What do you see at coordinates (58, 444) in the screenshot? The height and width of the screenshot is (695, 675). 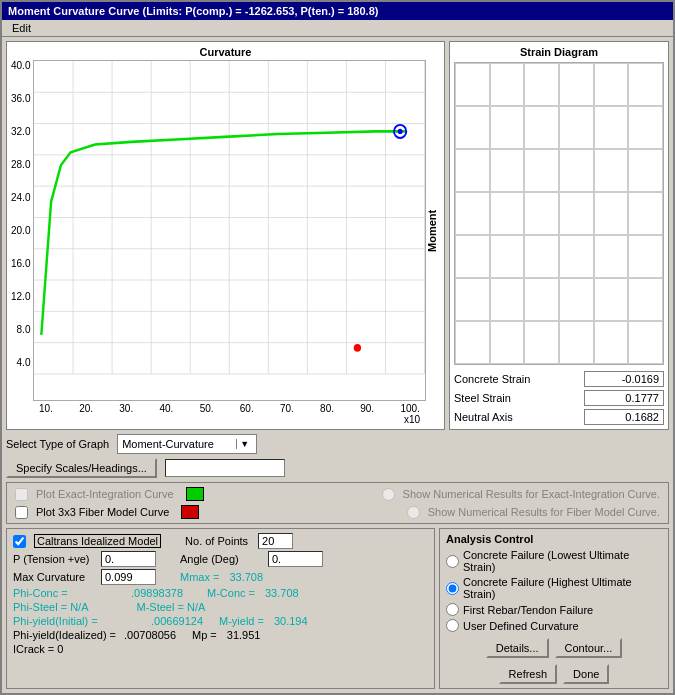 I see `select-type-label: Select Type of Graph` at bounding box center [58, 444].